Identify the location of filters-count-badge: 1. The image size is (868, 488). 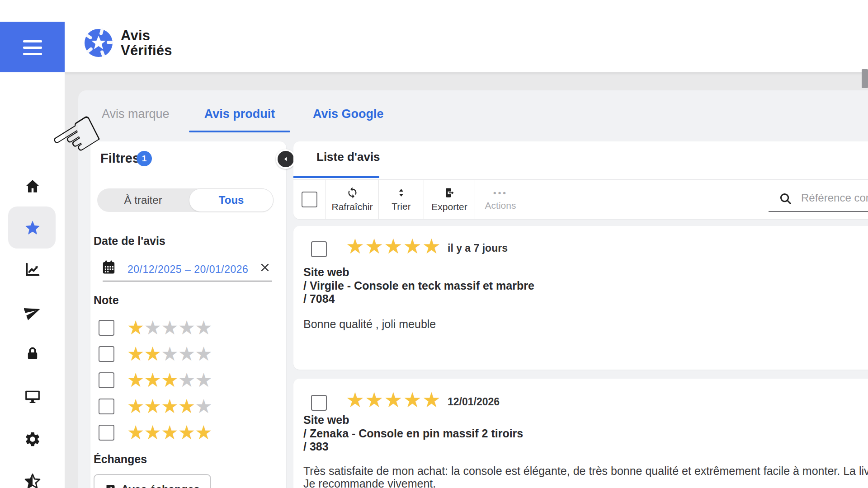
(144, 159).